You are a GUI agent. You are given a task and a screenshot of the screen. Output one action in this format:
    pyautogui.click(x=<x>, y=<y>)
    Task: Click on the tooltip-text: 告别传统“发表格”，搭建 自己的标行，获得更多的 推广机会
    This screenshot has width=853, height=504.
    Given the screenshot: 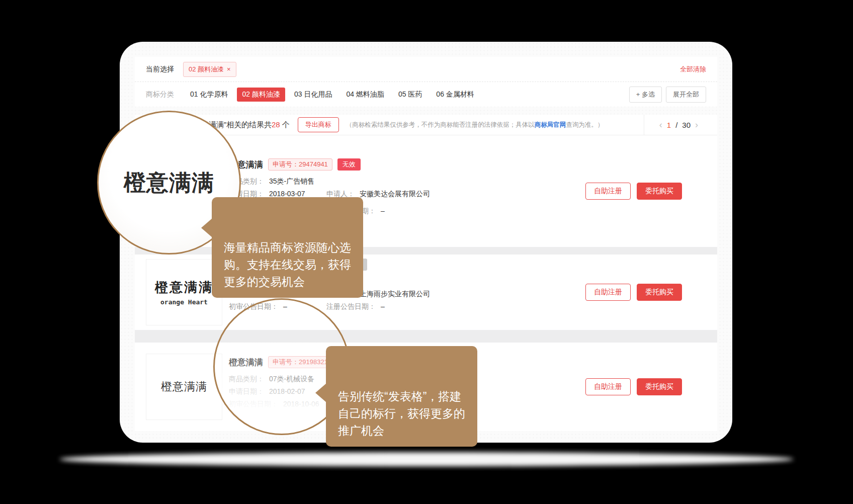 What is the action you would take?
    pyautogui.click(x=401, y=413)
    